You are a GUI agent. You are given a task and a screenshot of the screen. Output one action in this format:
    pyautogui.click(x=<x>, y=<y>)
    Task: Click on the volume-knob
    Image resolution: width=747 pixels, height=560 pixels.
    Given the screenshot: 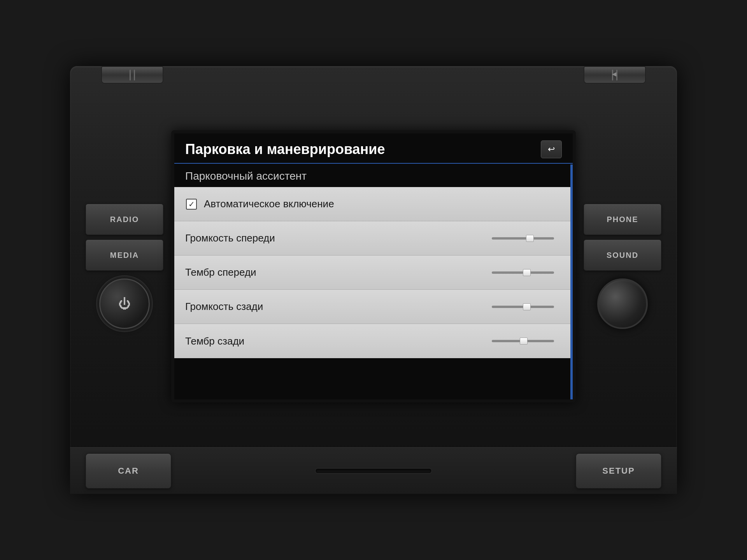 What is the action you would take?
    pyautogui.click(x=622, y=304)
    